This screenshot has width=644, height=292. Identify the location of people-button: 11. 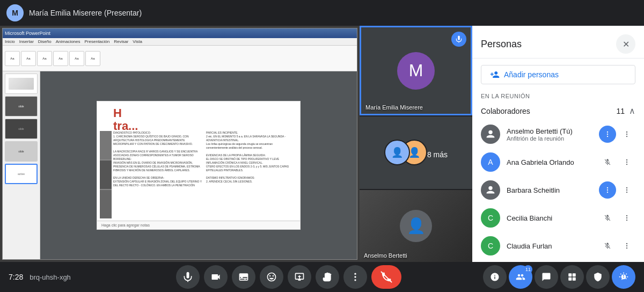
(521, 277).